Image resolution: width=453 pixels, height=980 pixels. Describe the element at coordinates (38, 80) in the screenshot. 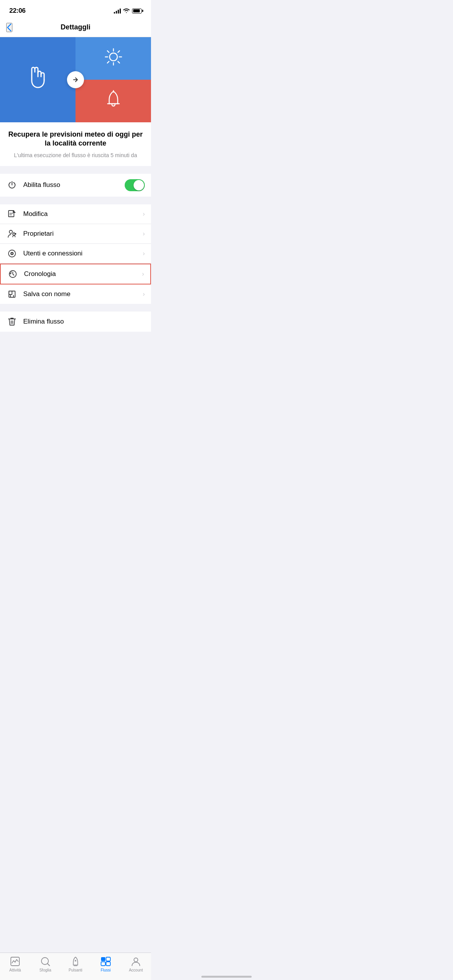

I see `hand-touch-icon` at that location.